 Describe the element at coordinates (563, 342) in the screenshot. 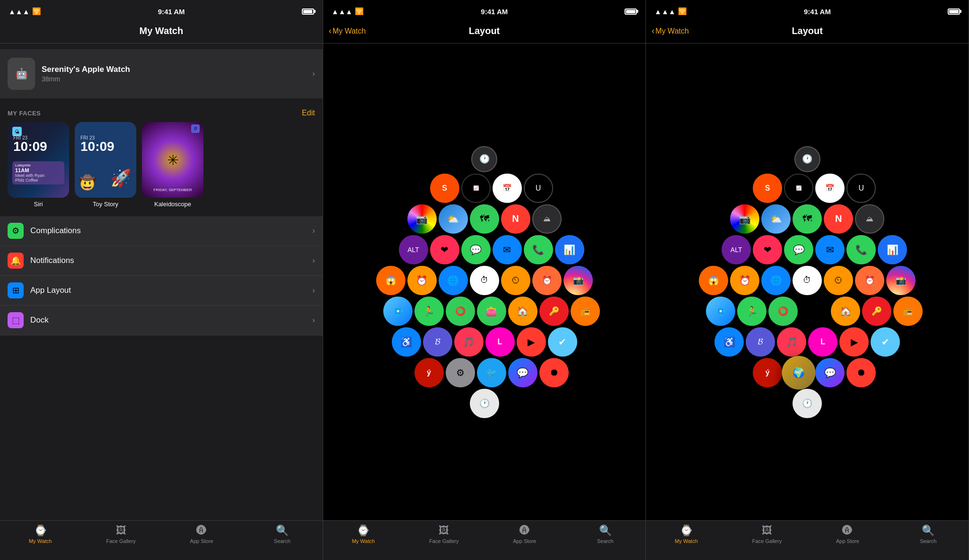

I see `app-icon-tick: ✔` at that location.